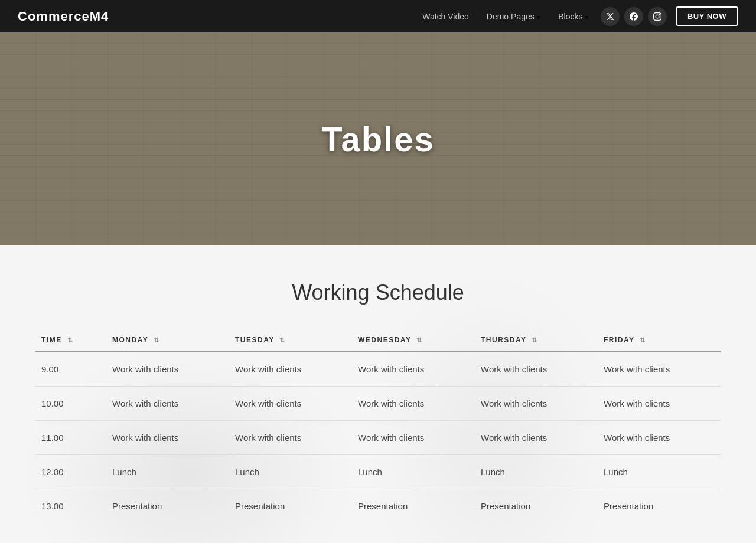  Describe the element at coordinates (378, 293) in the screenshot. I see `schedule-heading: Working Schedule` at that location.